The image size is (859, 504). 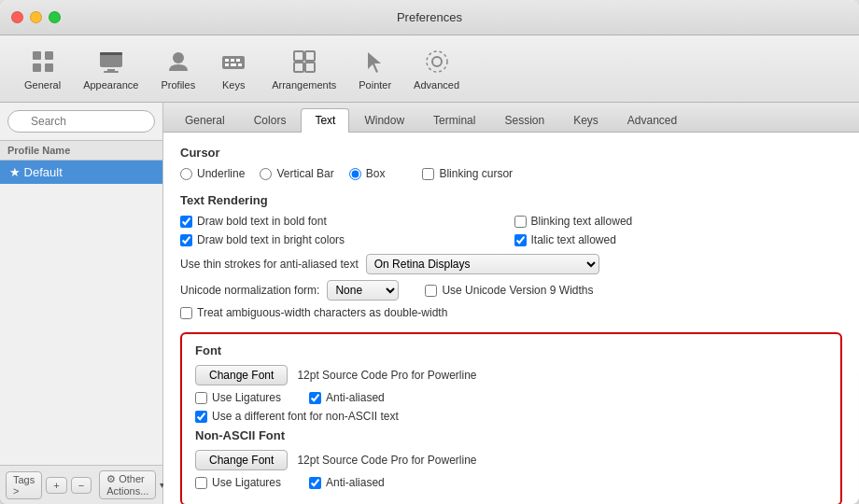 What do you see at coordinates (325, 120) in the screenshot?
I see `tab-text: Text` at bounding box center [325, 120].